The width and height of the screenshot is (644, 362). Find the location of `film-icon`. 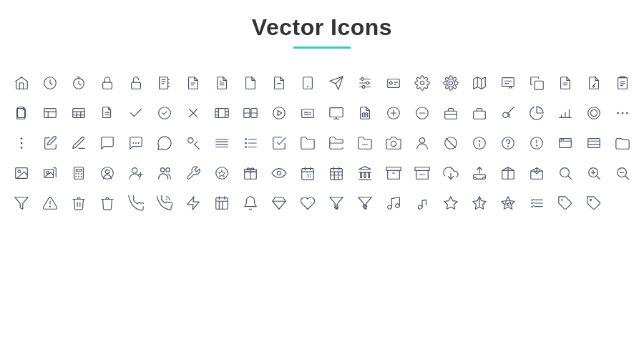

film-icon is located at coordinates (222, 113).